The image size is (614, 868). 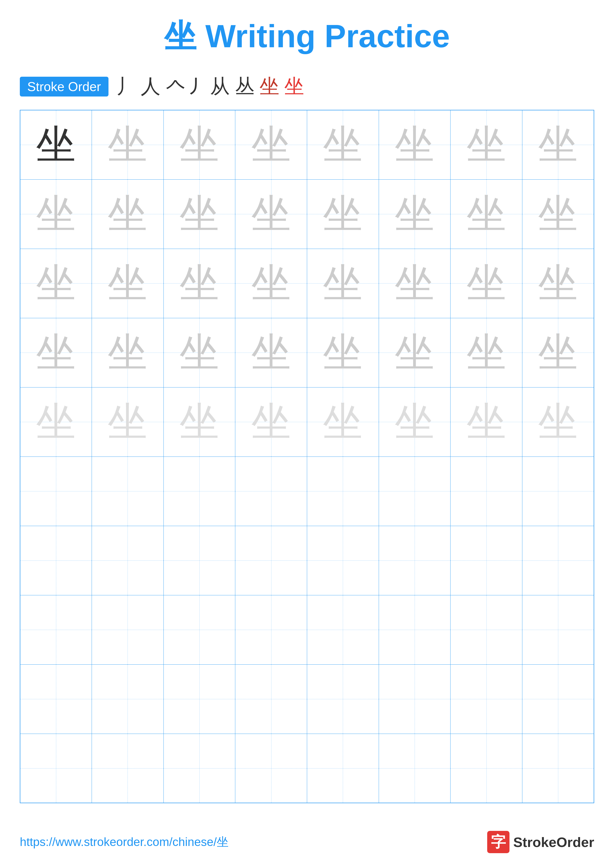 What do you see at coordinates (56, 284) in the screenshot?
I see `grid-cell-3-1: 坐` at bounding box center [56, 284].